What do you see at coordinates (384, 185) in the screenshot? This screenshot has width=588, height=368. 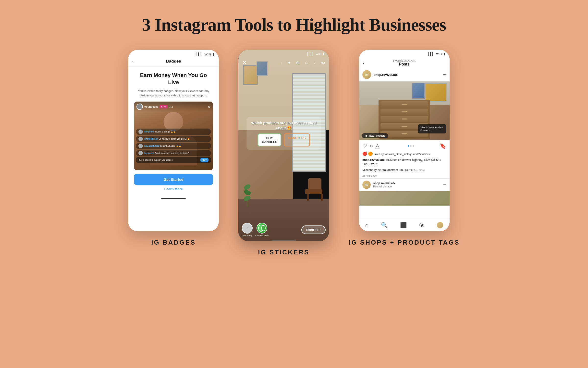 I see `shops-second-user-info: shop.revival.atx Revival Vintage` at bounding box center [384, 185].